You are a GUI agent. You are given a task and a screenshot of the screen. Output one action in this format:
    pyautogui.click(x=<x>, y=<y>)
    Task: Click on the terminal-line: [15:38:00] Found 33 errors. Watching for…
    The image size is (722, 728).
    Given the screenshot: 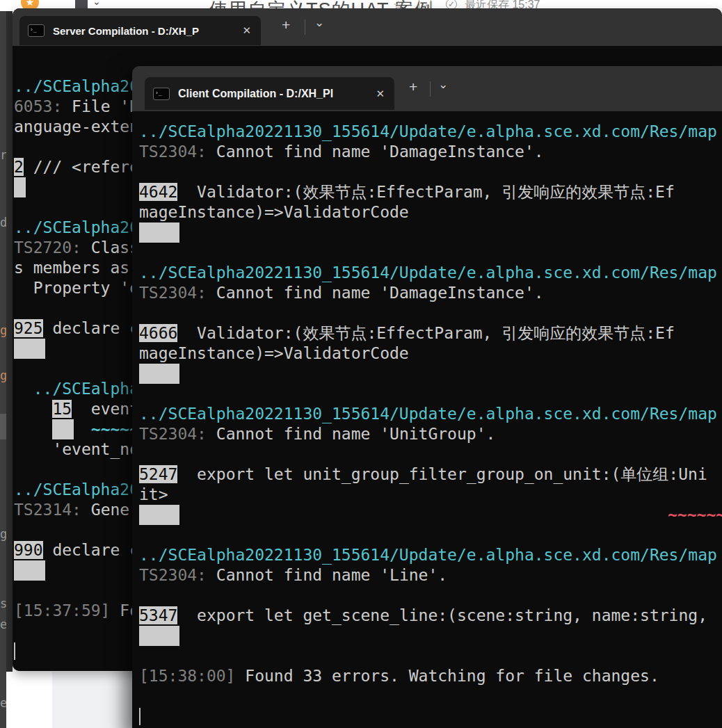 What is the action you would take?
    pyautogui.click(x=399, y=676)
    